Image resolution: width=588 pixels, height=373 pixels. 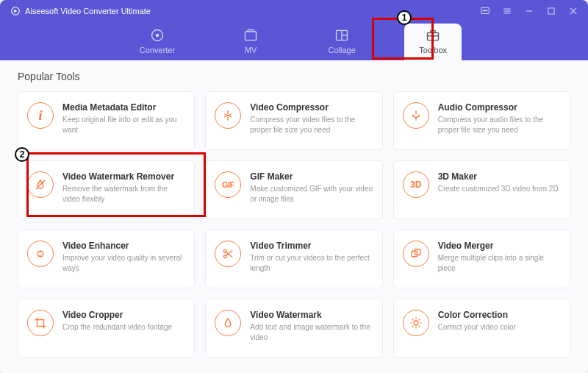 I want to click on tool-title: Video Trimmer, so click(x=312, y=246).